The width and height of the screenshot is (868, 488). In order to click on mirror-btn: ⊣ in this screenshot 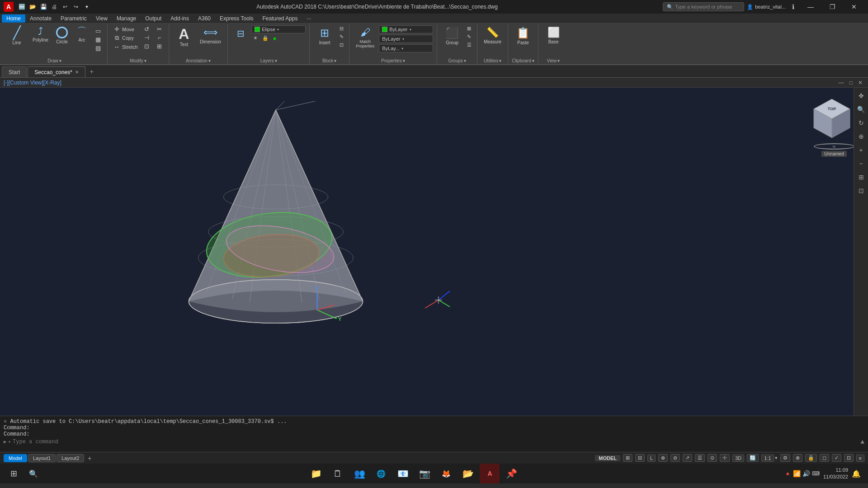, I will do `click(147, 38)`.